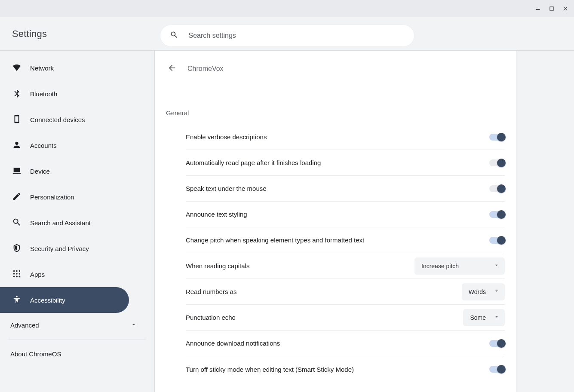 This screenshot has height=392, width=574. I want to click on setting-change-pitch: Change pitch when speaking element types…, so click(345, 240).